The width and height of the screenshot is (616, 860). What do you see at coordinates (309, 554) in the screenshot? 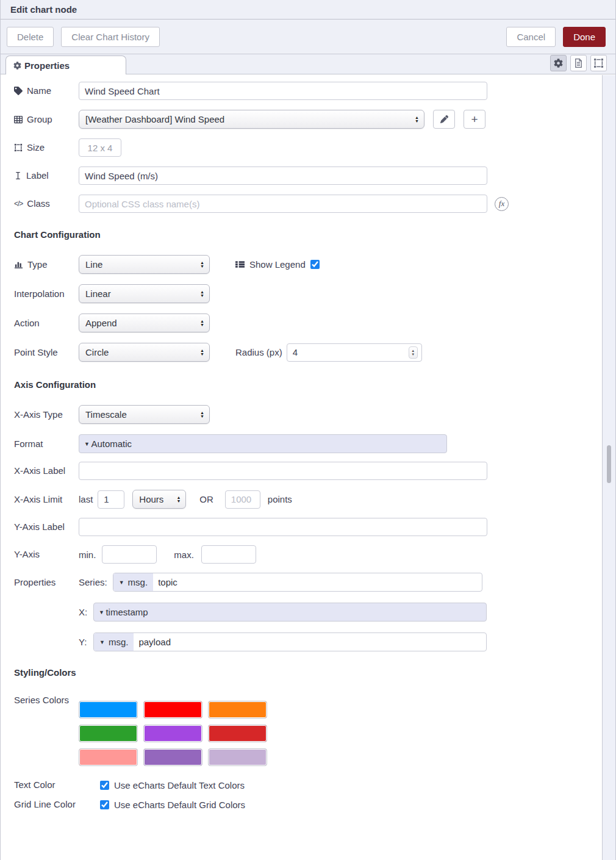
I see `y-axis-minmax-row: Y-Axis min. max.` at bounding box center [309, 554].